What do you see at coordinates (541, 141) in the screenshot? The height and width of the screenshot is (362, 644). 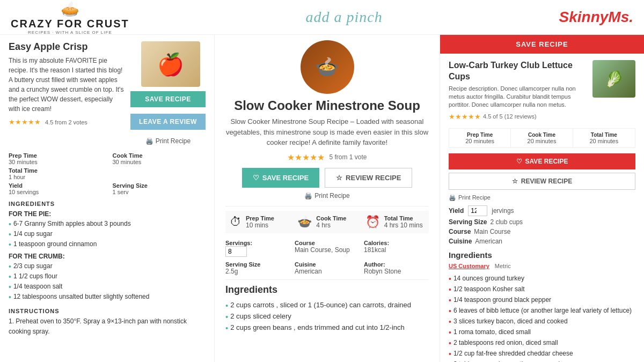 I see `right-cook-val: 20 minutes` at bounding box center [541, 141].